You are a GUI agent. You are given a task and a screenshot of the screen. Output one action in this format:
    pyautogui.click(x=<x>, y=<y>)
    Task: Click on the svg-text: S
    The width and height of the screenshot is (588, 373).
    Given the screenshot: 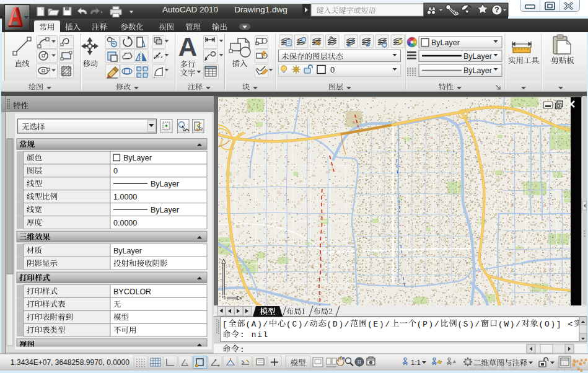 What is the action you would take?
    pyautogui.click(x=466, y=325)
    